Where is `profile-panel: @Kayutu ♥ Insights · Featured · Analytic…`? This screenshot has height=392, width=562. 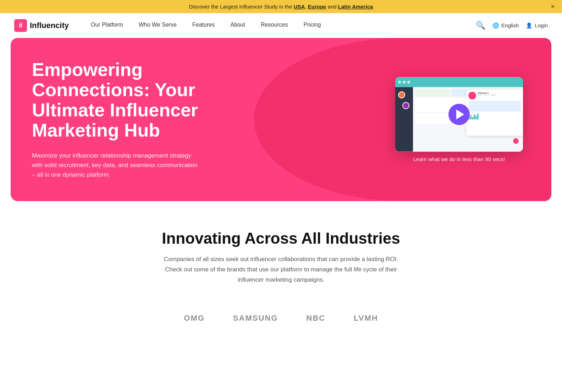
profile-panel: @Kayutu ♥ Insights · Featured · Analytic… is located at coordinates (495, 113).